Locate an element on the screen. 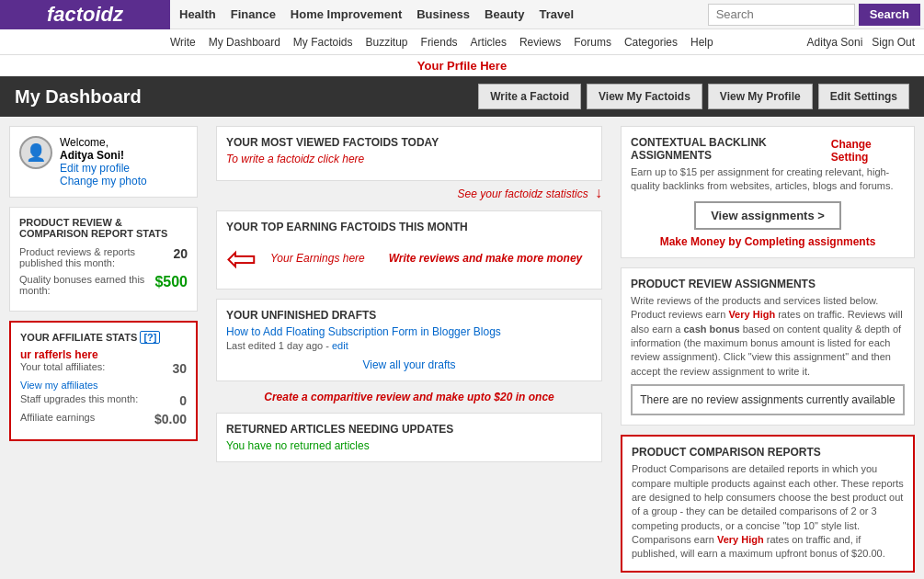 This screenshot has width=924, height=579. logo-text: factoidz is located at coordinates (85, 15).